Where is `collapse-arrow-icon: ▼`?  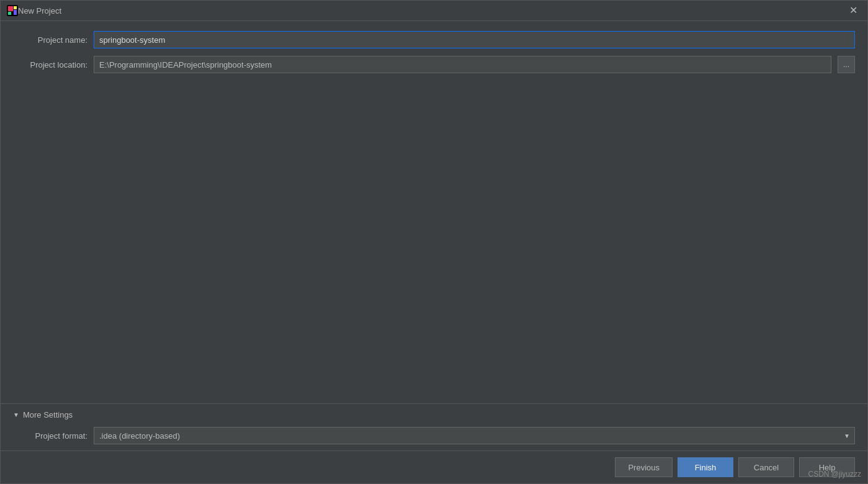
collapse-arrow-icon: ▼ is located at coordinates (16, 415).